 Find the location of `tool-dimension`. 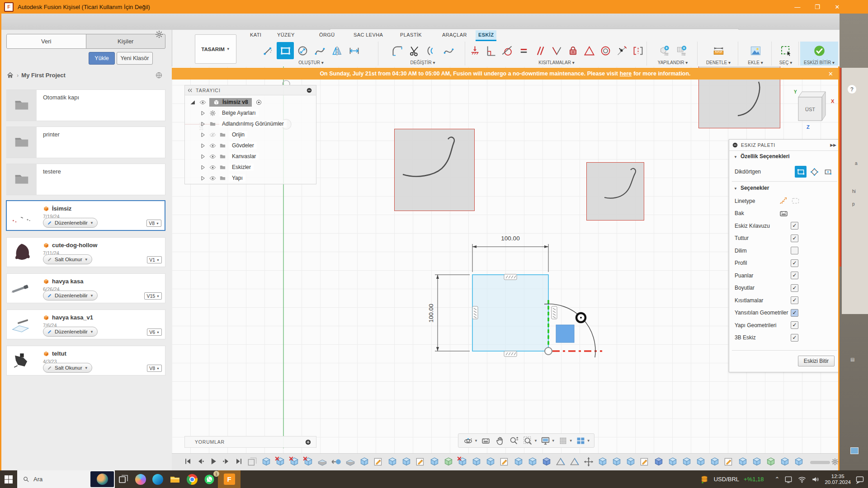

tool-dimension is located at coordinates (354, 51).